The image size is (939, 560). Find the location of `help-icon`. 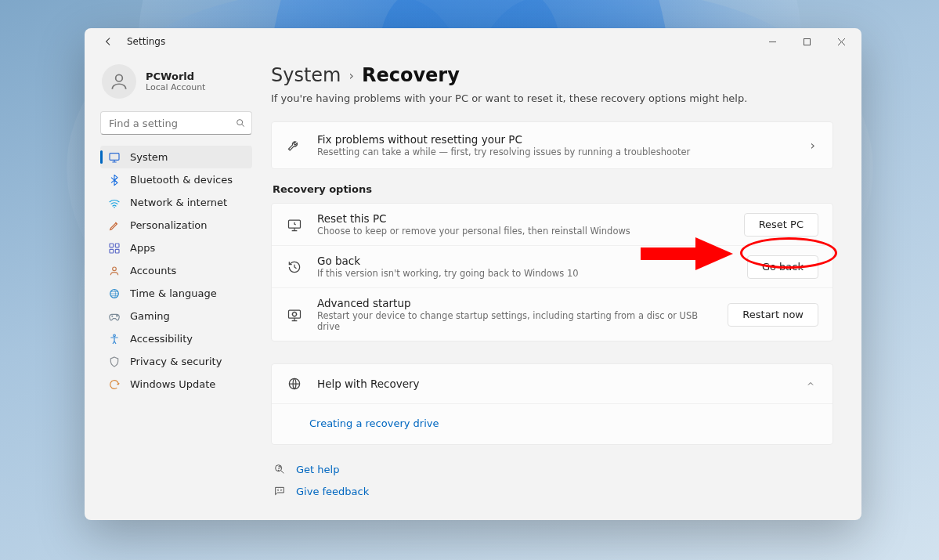

help-icon is located at coordinates (280, 469).